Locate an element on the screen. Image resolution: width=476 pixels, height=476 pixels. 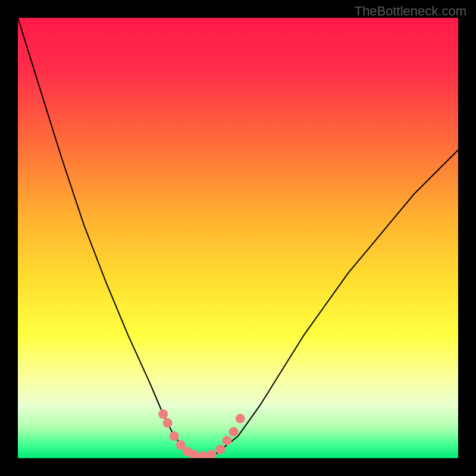
watermark-text: TheBottleneck.com is located at coordinates (411, 11).